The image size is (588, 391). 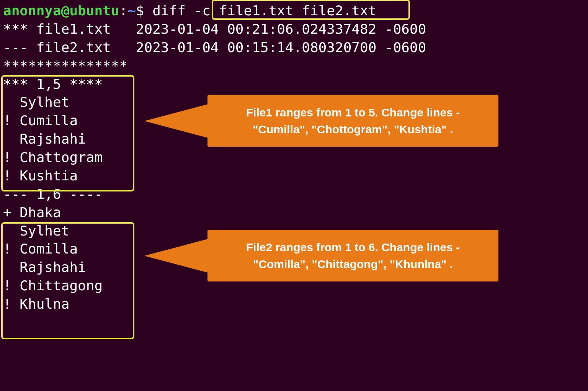 What do you see at coordinates (214, 47) in the screenshot?
I see `diff-header-file2: --- file2.txt 2023-01-04 00:15:14.080320…` at bounding box center [214, 47].